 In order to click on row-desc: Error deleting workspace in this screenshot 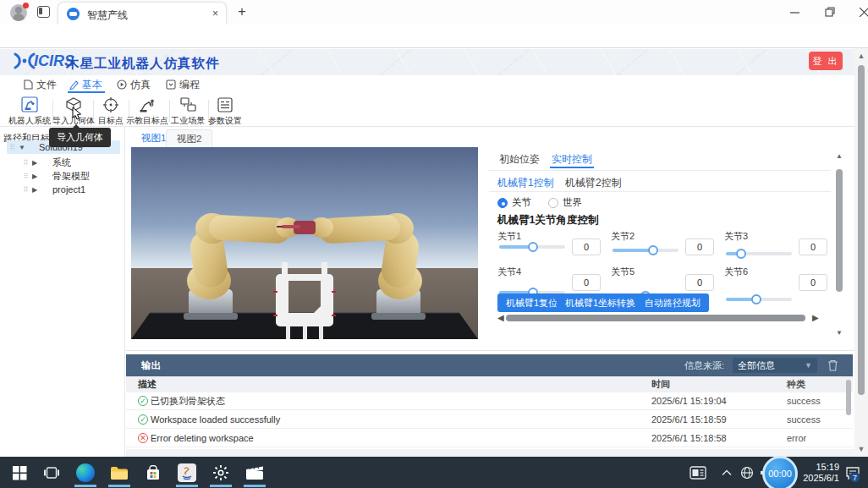, I will do `click(202, 438)`.